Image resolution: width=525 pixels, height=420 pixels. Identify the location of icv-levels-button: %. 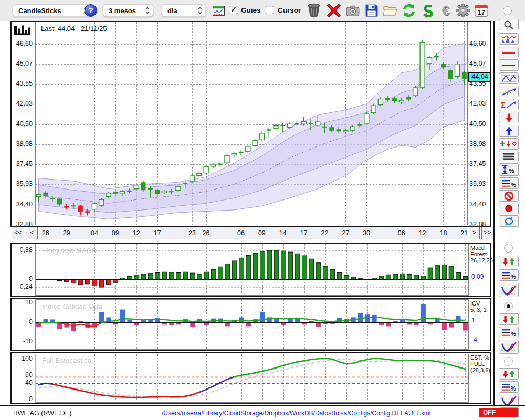
(509, 332).